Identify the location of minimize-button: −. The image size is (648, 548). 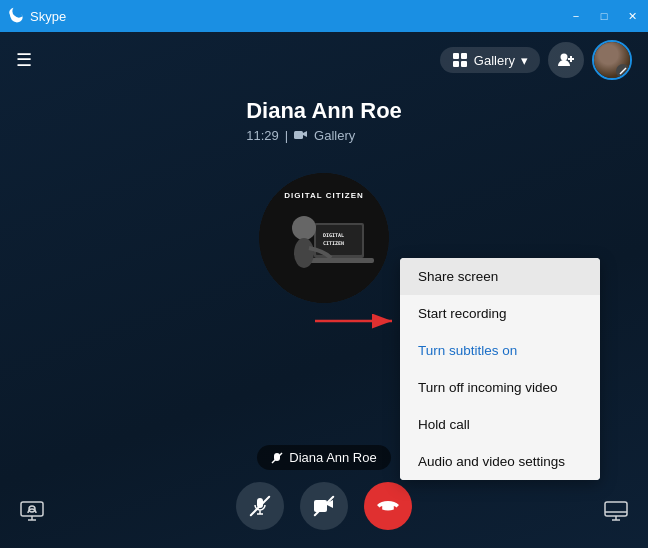
(576, 16).